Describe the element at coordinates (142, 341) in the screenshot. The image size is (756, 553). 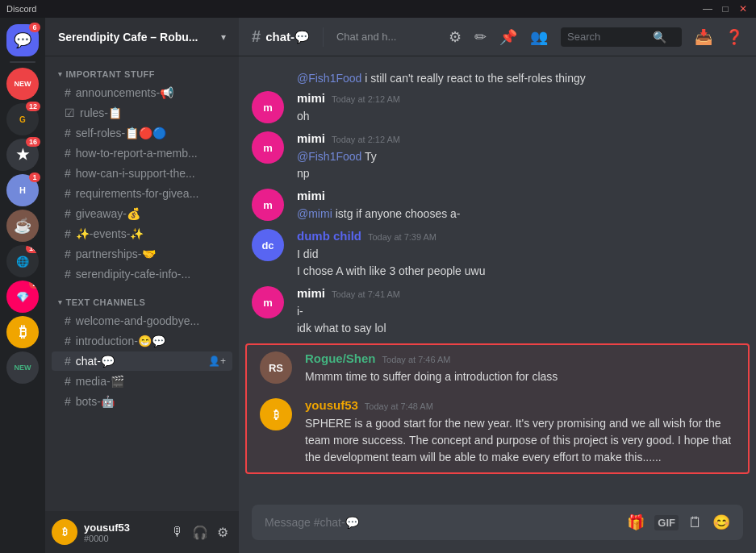
I see `channel-introduction: # introduction-😁💬` at that location.